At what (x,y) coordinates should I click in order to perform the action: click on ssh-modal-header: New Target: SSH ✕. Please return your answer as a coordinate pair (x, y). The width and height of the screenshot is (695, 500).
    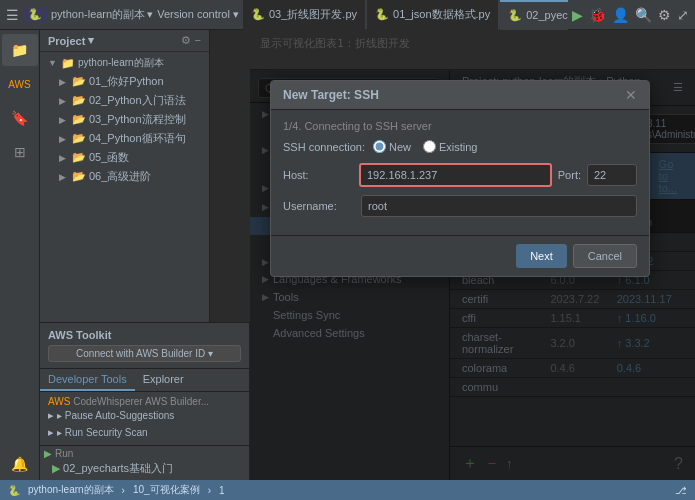
    Looking at the image, I should click on (460, 96).